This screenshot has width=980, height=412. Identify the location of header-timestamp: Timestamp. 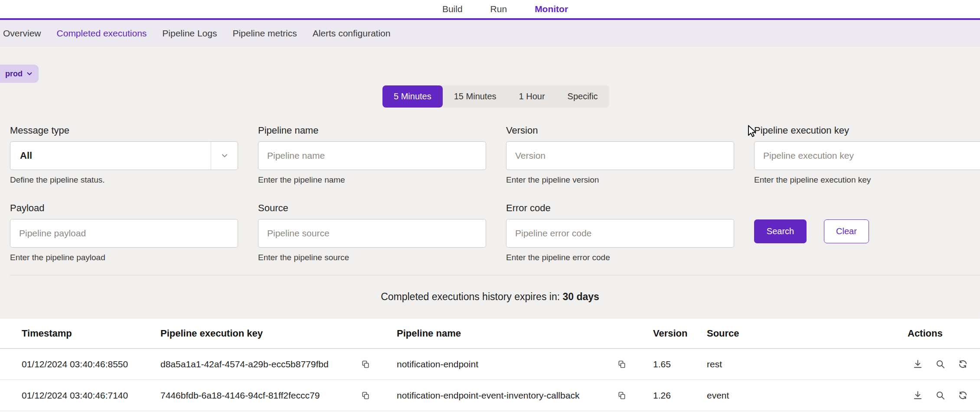
(91, 334).